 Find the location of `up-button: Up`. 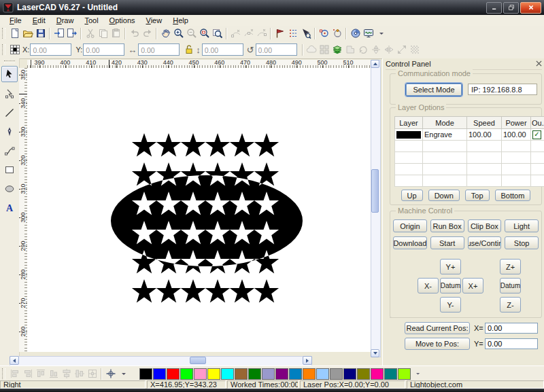

up-button: Up is located at coordinates (412, 196).